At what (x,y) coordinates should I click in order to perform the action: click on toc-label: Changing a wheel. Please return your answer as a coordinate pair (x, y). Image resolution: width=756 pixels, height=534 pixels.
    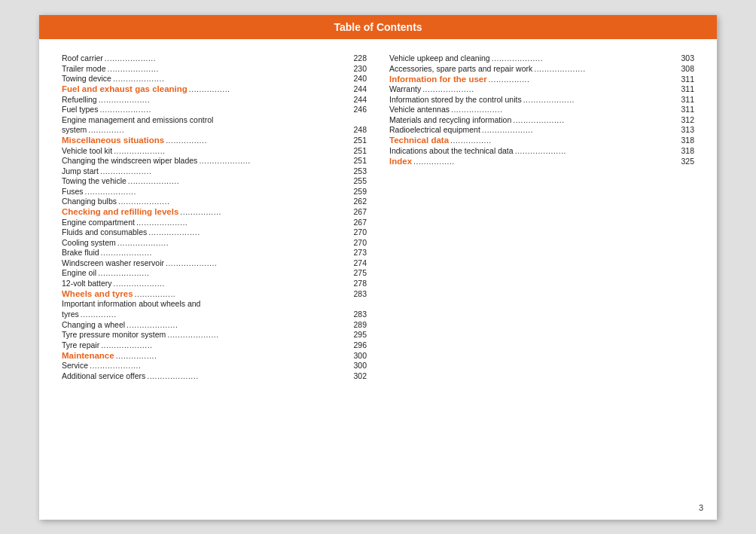
    Looking at the image, I should click on (93, 325).